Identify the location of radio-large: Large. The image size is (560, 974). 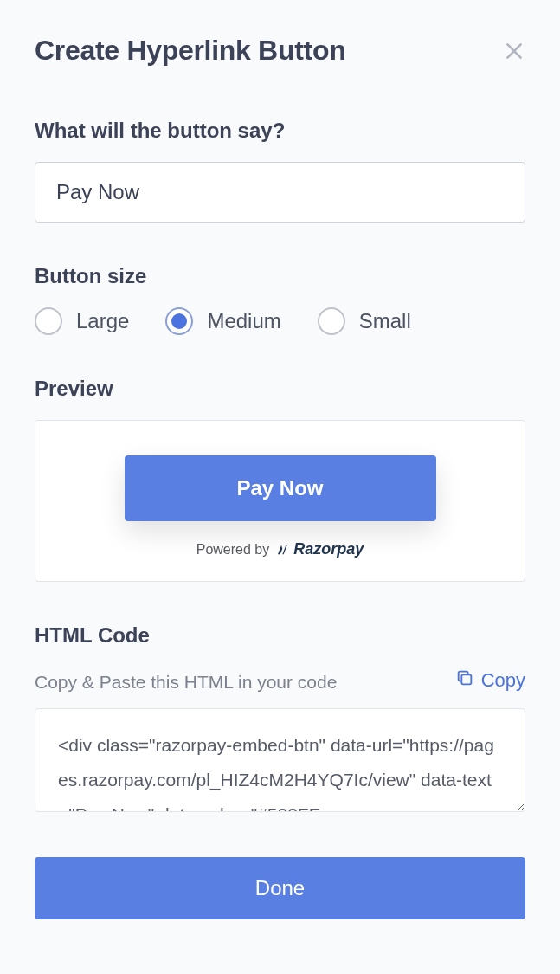
(81, 321).